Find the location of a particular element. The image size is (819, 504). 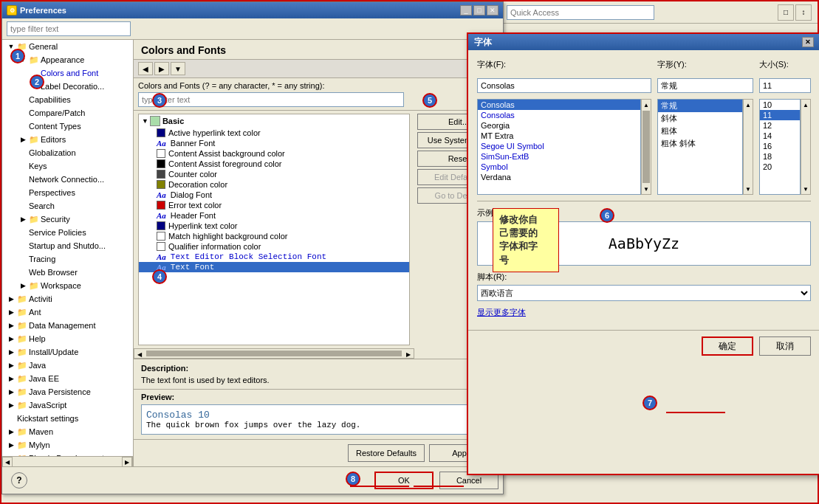

font-list-item-simsun: SimSun-ExtB is located at coordinates (559, 156).